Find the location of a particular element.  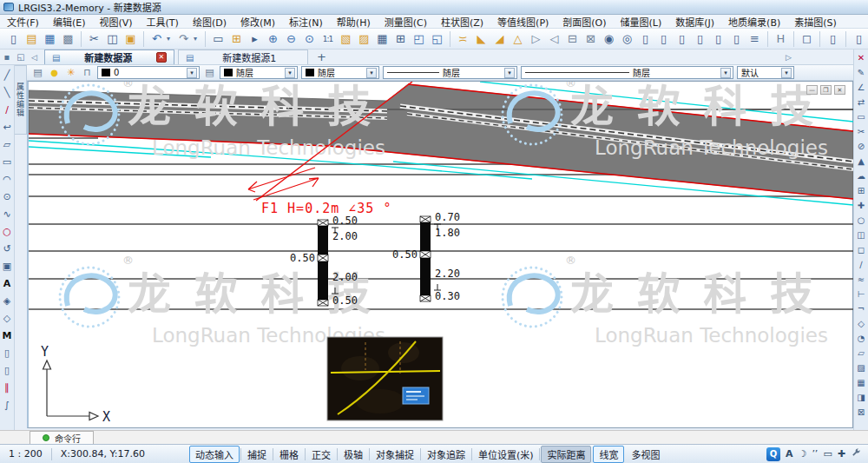

menu-help: 帮助(H) is located at coordinates (354, 22).